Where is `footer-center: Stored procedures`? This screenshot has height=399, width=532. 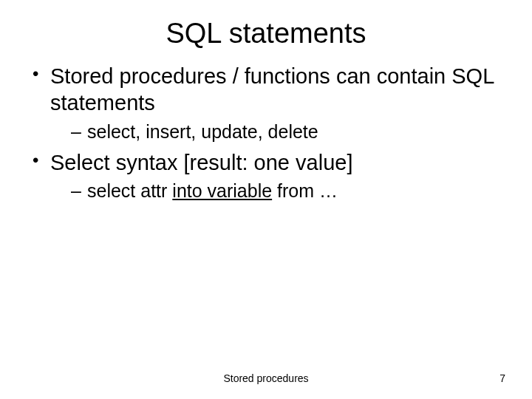
footer-center: Stored procedures is located at coordinates (266, 378).